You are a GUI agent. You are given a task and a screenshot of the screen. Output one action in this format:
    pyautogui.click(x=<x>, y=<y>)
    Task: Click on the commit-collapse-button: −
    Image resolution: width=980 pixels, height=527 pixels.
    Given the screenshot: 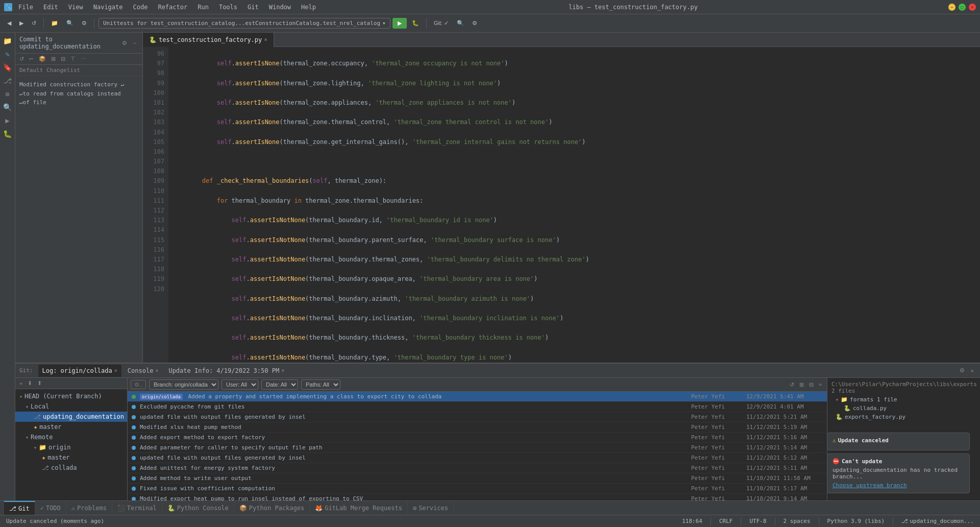 What is the action you would take?
    pyautogui.click(x=135, y=43)
    